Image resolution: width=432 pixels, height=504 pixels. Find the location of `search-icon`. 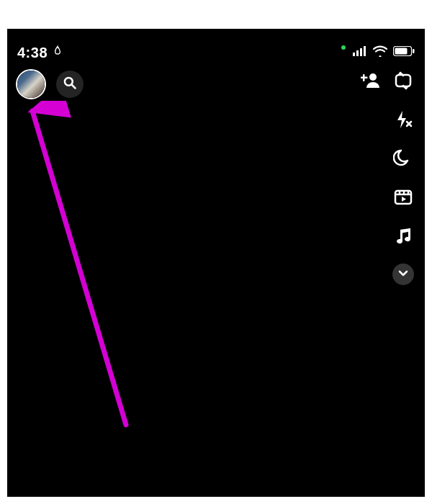

search-icon is located at coordinates (70, 84).